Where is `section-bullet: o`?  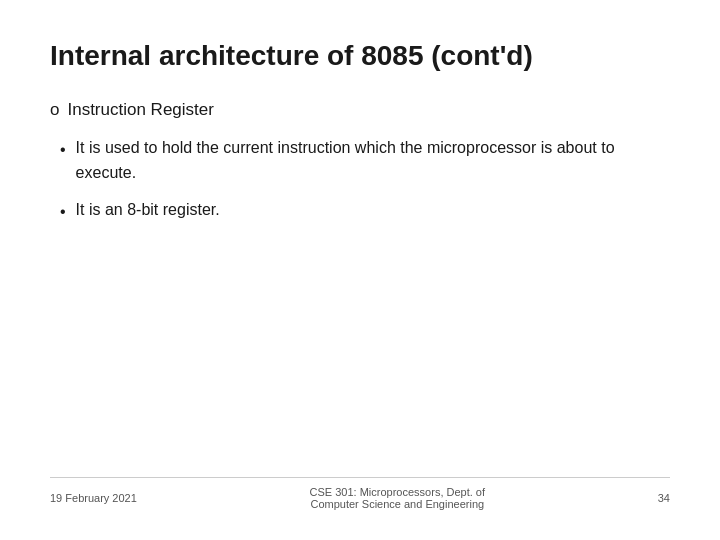 section-bullet: o is located at coordinates (54, 110).